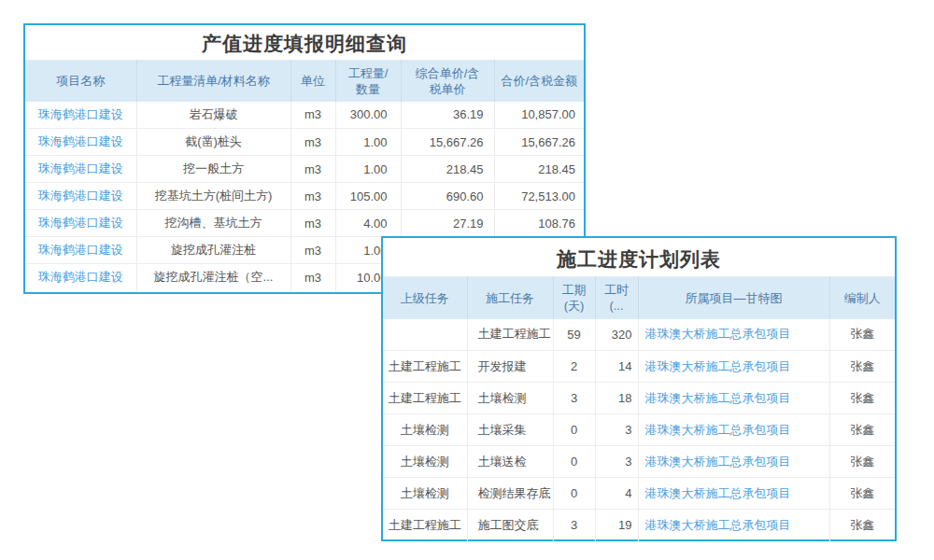 This screenshot has width=934, height=560. What do you see at coordinates (304, 196) in the screenshot?
I see `table-row: 珠海鹤港口建设挖基坑土方(桩间土方)m3105.00690.6072,513.0…` at bounding box center [304, 196].